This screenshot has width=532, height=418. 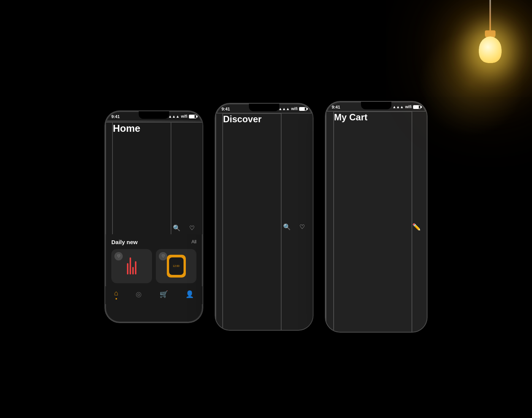 What do you see at coordinates (192, 228) in the screenshot?
I see `wishlist-icon: ♡` at bounding box center [192, 228].